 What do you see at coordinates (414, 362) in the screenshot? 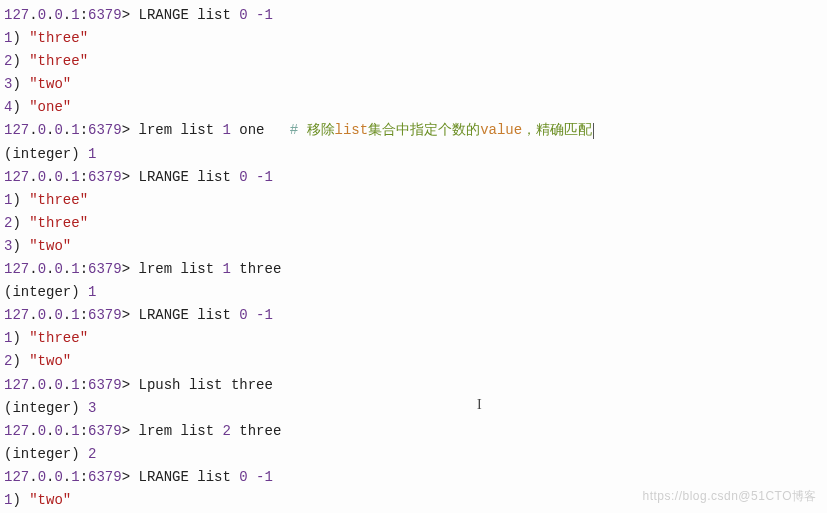
I see `terminal-line: 2) "two"` at bounding box center [414, 362].